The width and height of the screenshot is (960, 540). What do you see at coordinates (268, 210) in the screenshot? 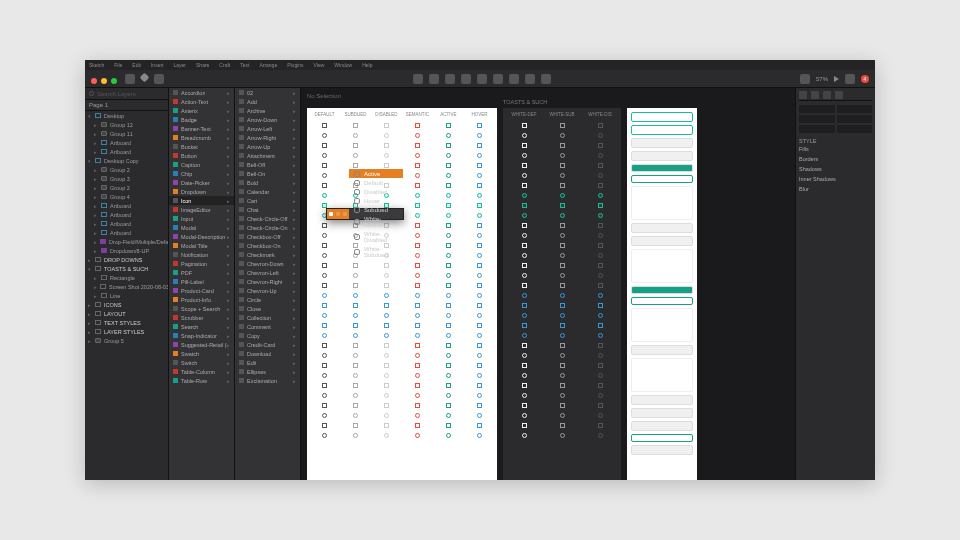
I see `flyout-item: Chat▸` at bounding box center [268, 210].